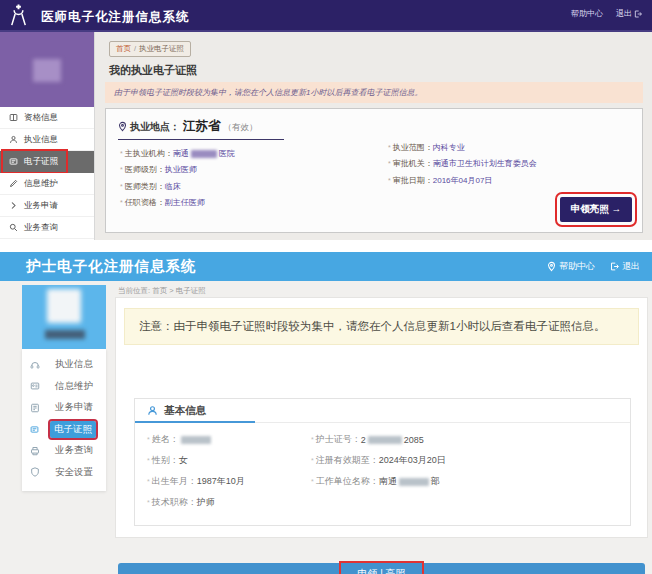 This screenshot has width=652, height=574. Describe the element at coordinates (116, 18) in the screenshot. I see `doctor-app-title: 医师电子化注册信息系统` at that location.